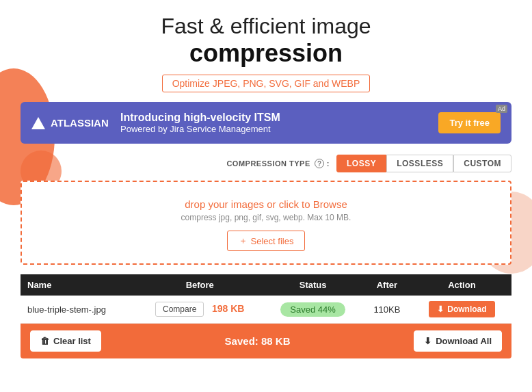 The height and width of the screenshot is (392, 532). Describe the element at coordinates (266, 341) in the screenshot. I see `footer-bar: 🗑 Clear list Saved: 88 KB ⬇ Download All` at that location.